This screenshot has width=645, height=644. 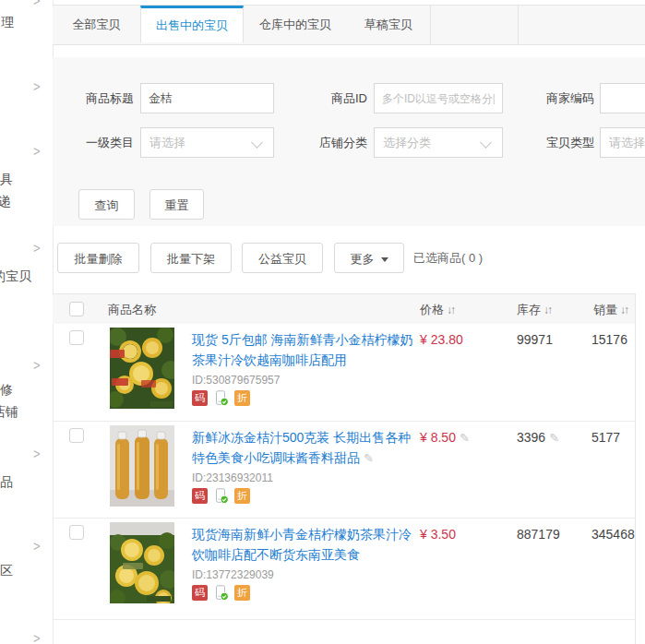 What do you see at coordinates (106, 142) in the screenshot?
I see `category-field-label: 一级类目` at bounding box center [106, 142].